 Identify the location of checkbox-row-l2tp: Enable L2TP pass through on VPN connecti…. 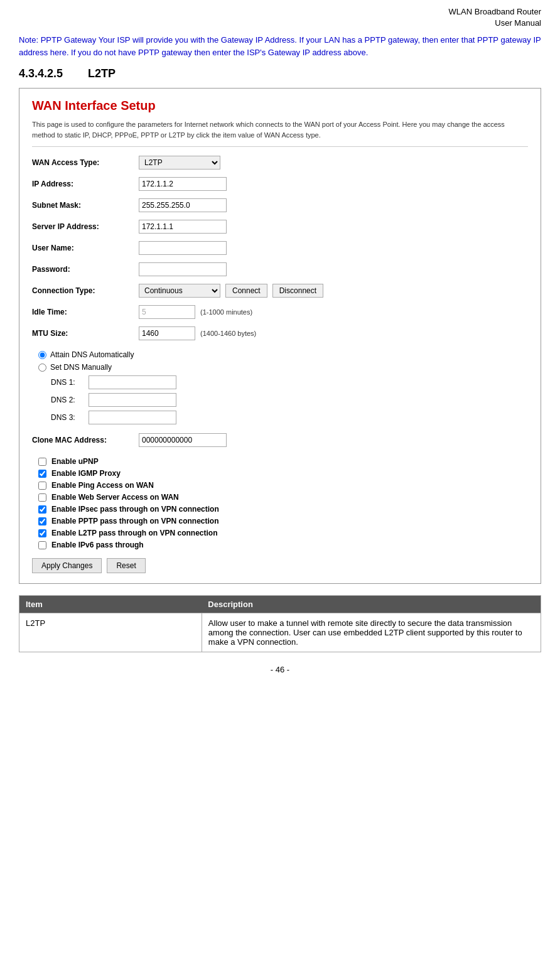
(283, 533).